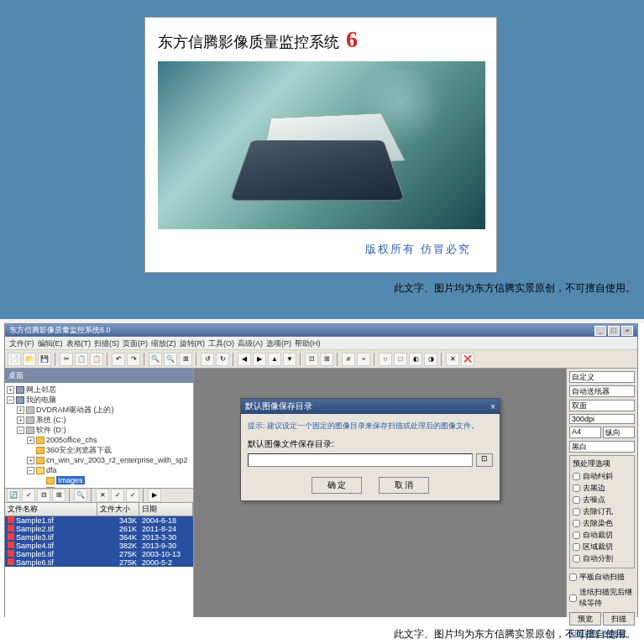  What do you see at coordinates (385, 359) in the screenshot?
I see `toolbar-btn-29: ○` at bounding box center [385, 359].